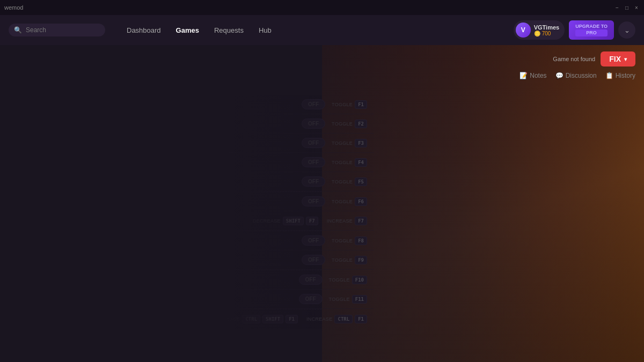 This screenshot has width=644, height=362. I want to click on nav-hub: Hub, so click(265, 30).